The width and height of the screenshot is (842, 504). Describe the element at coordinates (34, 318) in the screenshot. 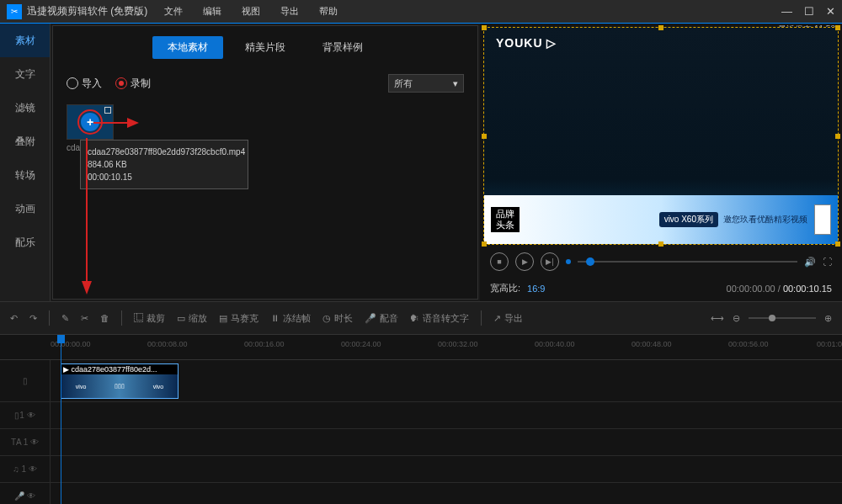

I see `redo-icon: ↷` at that location.